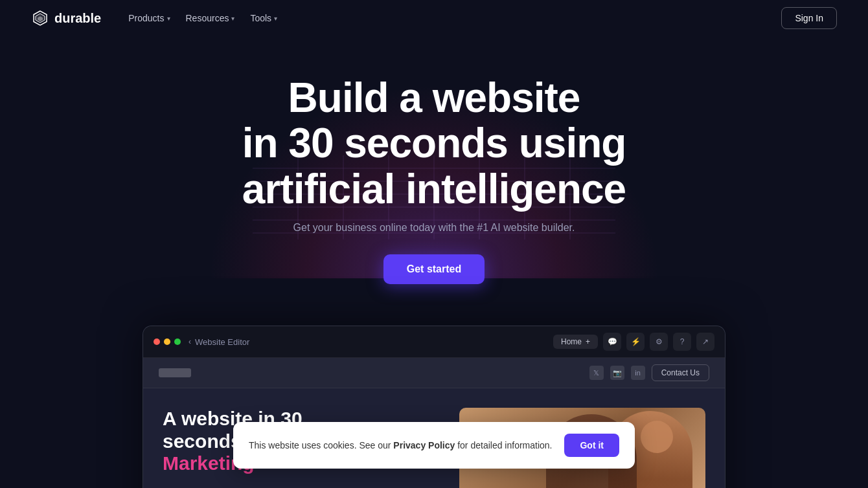 This screenshot has height=488, width=868. I want to click on cookie-banner: This website uses cookies. See our Priva…, so click(434, 445).